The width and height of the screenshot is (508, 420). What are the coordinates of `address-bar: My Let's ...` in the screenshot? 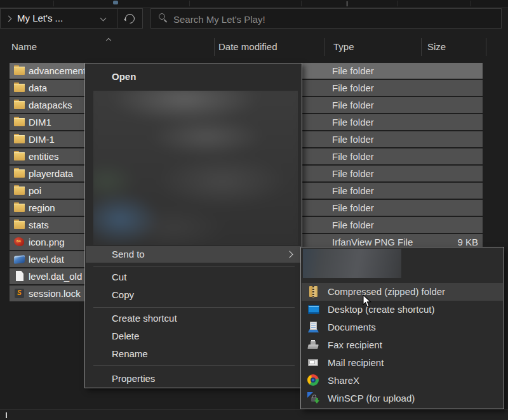 It's located at (71, 18).